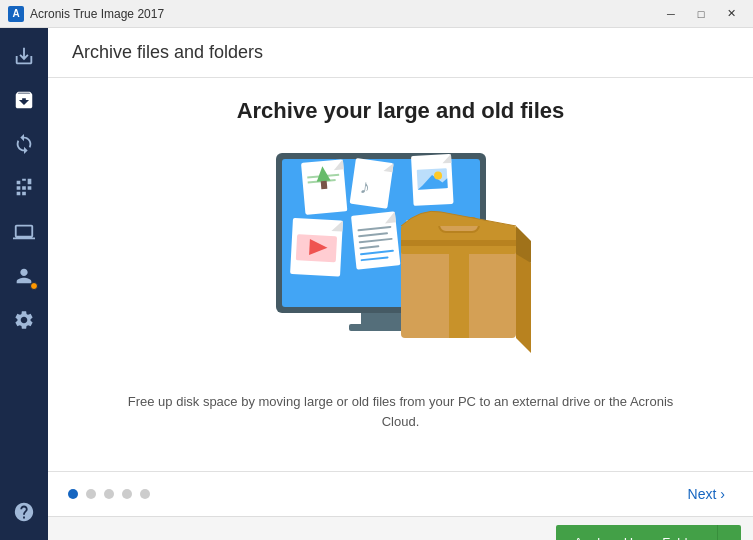  Describe the element at coordinates (400, 494) in the screenshot. I see `footer: Next ›` at that location.